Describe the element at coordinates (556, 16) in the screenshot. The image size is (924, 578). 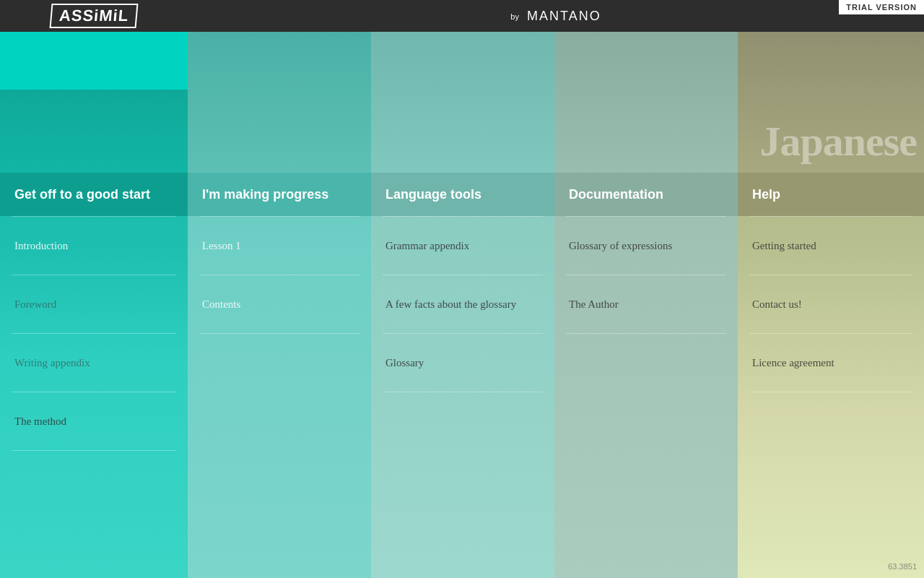
I see `mantano-brand: by MANTANO` at that location.